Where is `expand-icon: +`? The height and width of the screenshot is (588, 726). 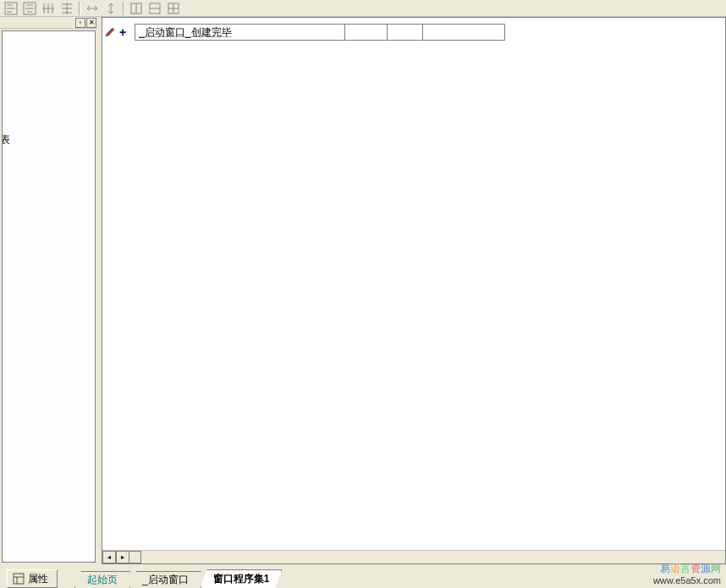 expand-icon: + is located at coordinates (123, 32).